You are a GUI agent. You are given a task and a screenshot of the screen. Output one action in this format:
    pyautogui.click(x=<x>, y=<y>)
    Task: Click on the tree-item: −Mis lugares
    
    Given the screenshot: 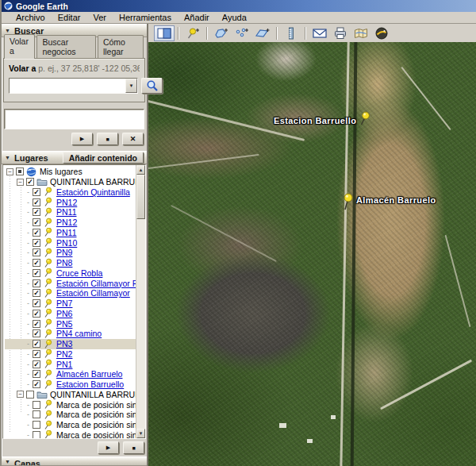 What is the action you would take?
    pyautogui.click(x=70, y=171)
    